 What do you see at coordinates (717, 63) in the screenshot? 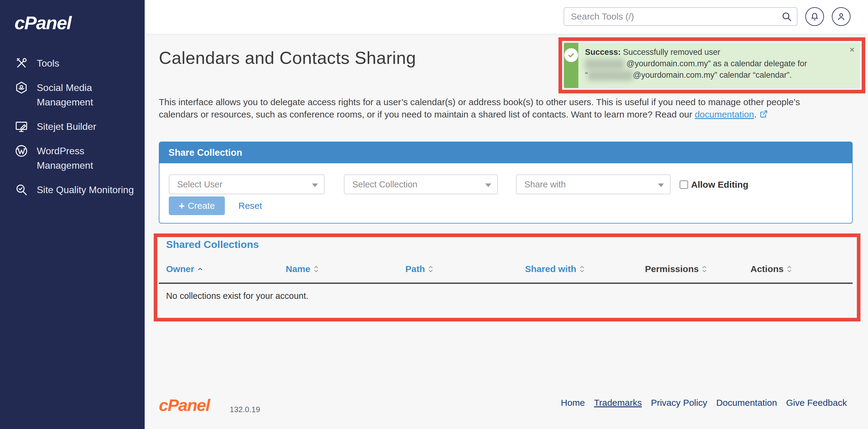
I see `alert-text-2: @yourdomain.com.my” as a calendar delega…` at bounding box center [717, 63].